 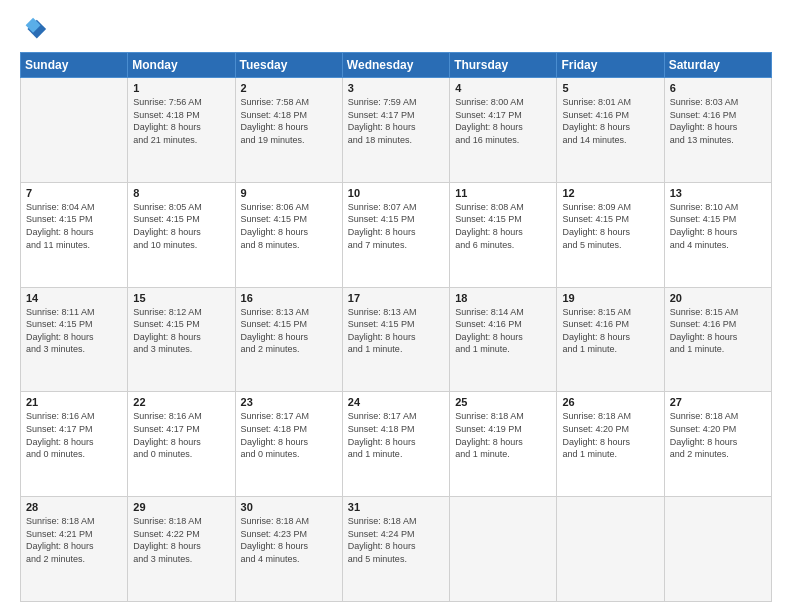 I want to click on calendar-header-row: Sunday Monday Tuesday Wednesday Thursday…, so click(x=396, y=66).